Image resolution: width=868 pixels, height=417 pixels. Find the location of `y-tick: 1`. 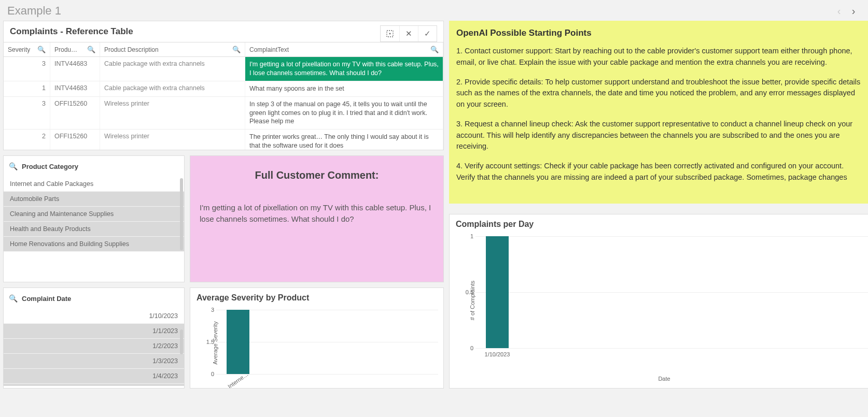

y-tick: 1 is located at coordinates (466, 236).